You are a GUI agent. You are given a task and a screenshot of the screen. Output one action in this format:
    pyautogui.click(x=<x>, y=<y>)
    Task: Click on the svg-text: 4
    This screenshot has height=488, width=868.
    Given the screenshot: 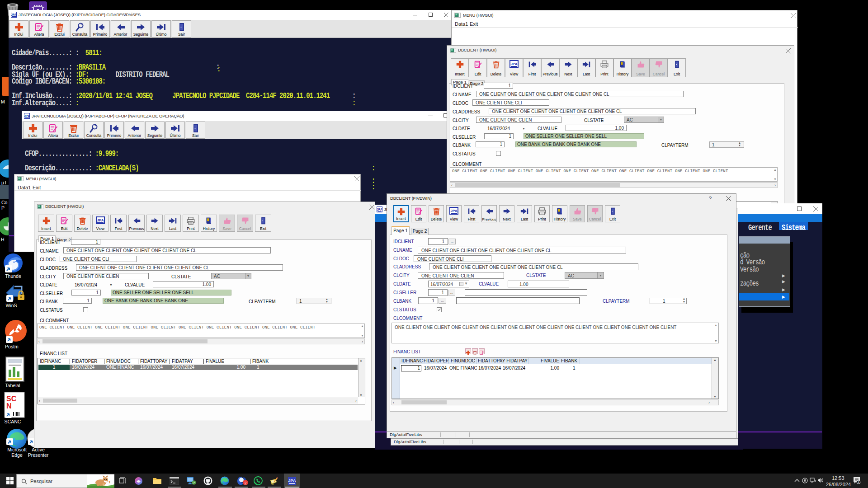 What is the action you would take?
    pyautogui.click(x=859, y=483)
    